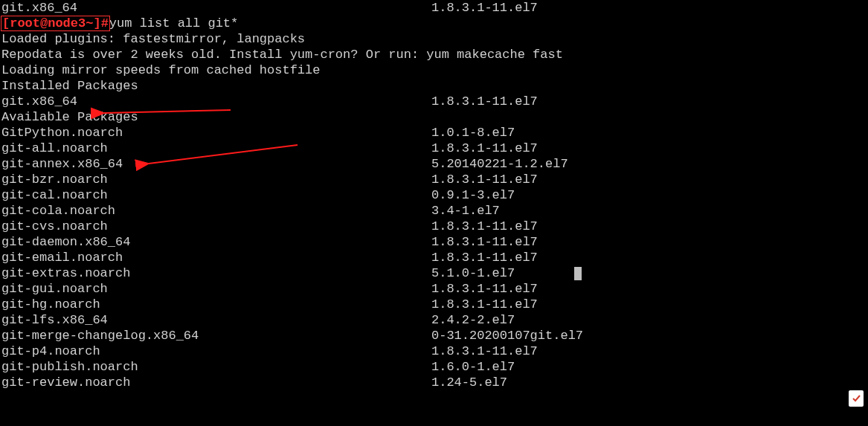  I want to click on package-name: git-cvs.noarch, so click(216, 226).